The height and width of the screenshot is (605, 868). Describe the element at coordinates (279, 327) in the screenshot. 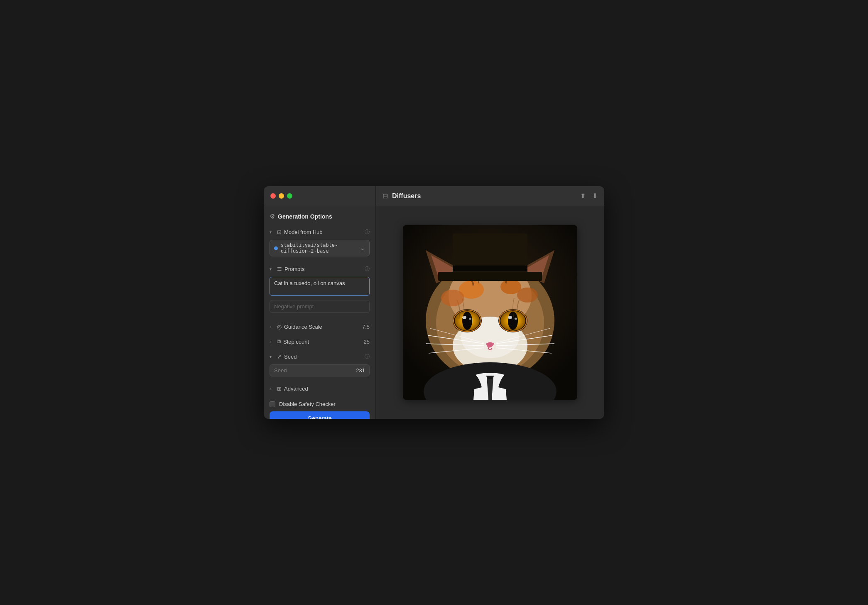

I see `guidance-icon: ◎` at that location.